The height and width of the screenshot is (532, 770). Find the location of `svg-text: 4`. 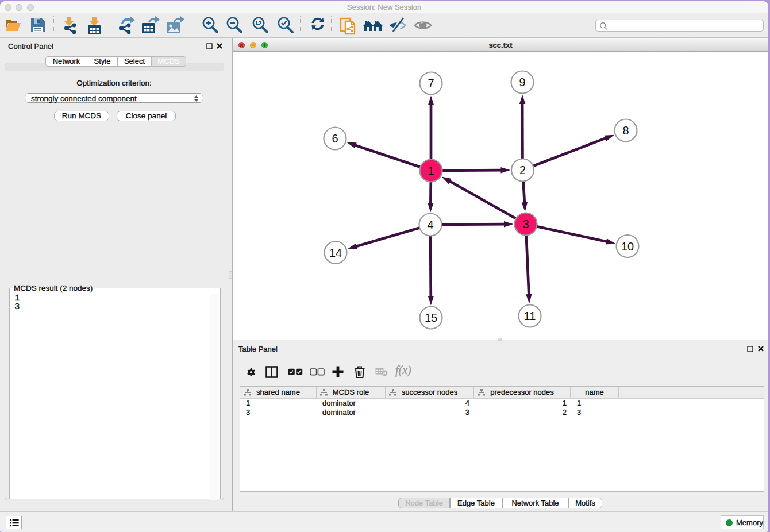

svg-text: 4 is located at coordinates (430, 225).